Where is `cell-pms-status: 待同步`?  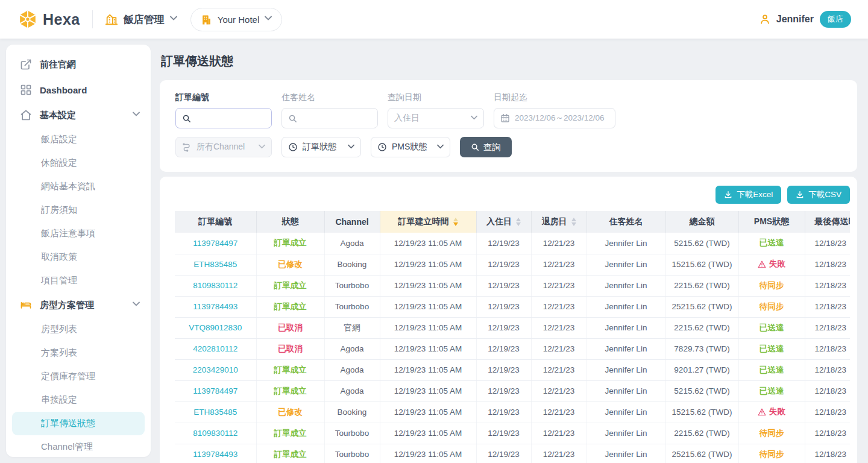
cell-pms-status: 待同步 is located at coordinates (772, 306).